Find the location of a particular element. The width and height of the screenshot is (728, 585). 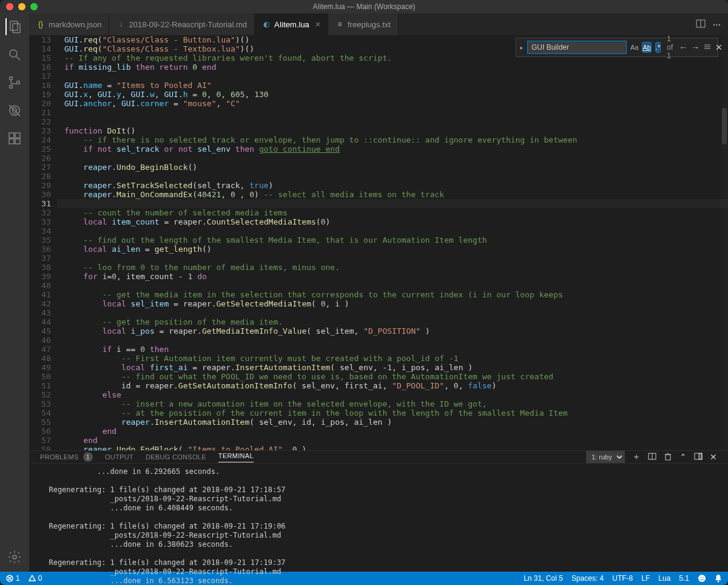

search-icon is located at coordinates (15, 55).